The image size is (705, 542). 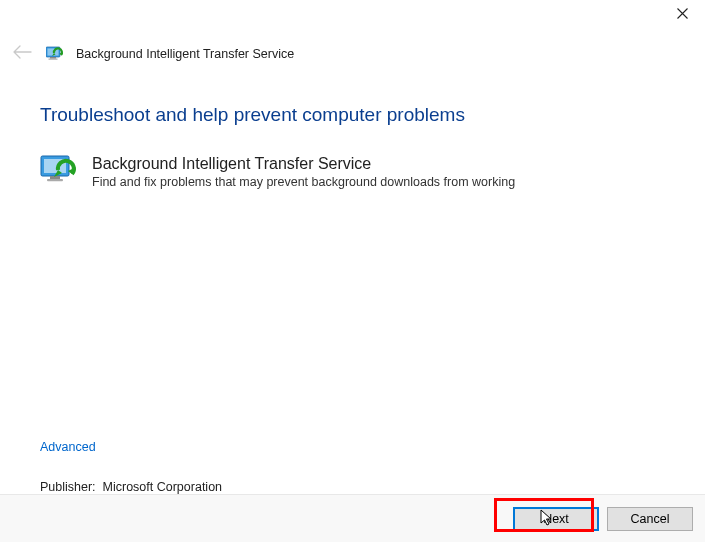 I want to click on service-row: Background Intelligent Transfer Service …, so click(x=352, y=172).